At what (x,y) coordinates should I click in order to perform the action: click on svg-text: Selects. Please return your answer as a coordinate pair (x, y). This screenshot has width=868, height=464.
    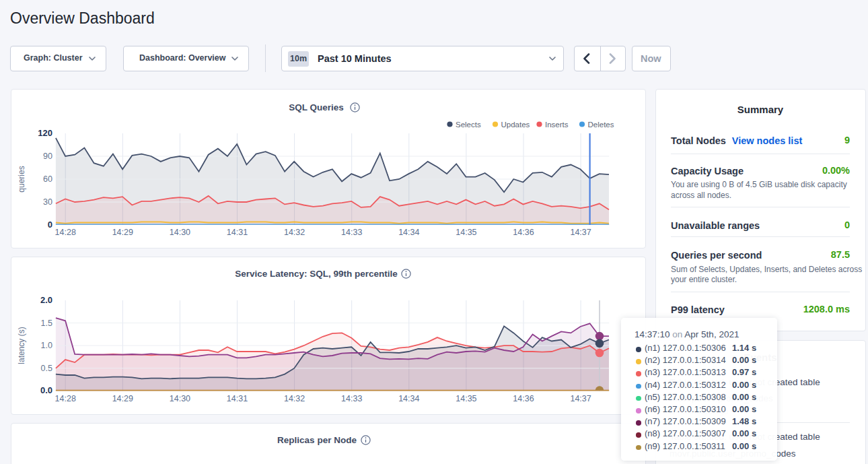
    Looking at the image, I should click on (468, 125).